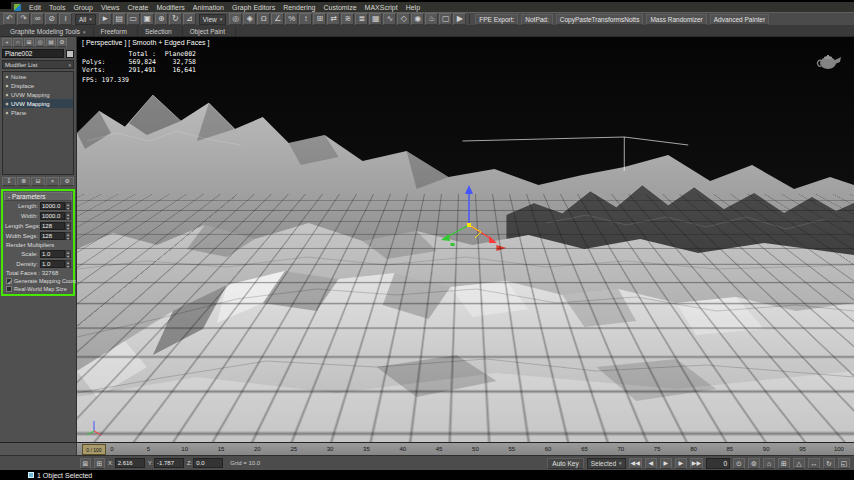  Describe the element at coordinates (306, 19) in the screenshot. I see `spinner-snap-icon: ↕` at that location.